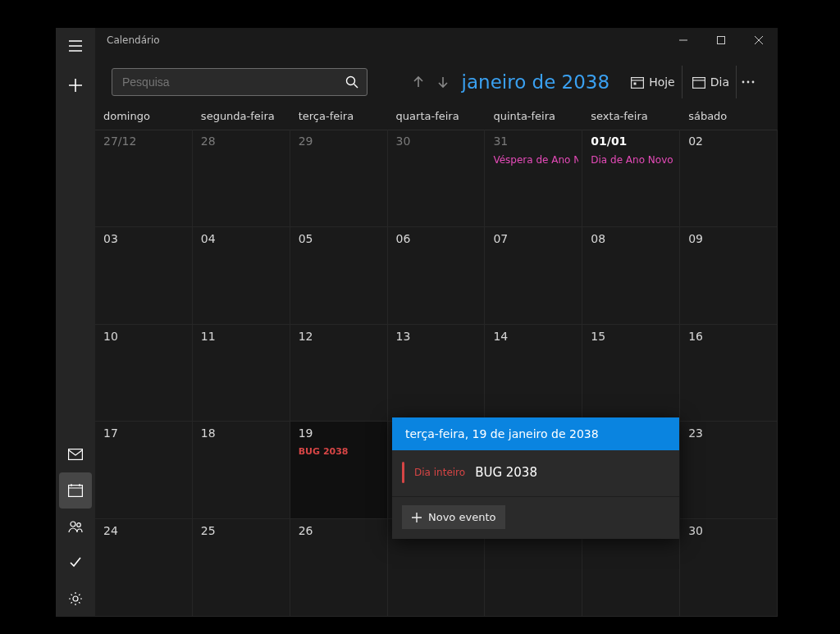 This screenshot has width=840, height=634. I want to click on calendar-cell: 12, so click(340, 374).